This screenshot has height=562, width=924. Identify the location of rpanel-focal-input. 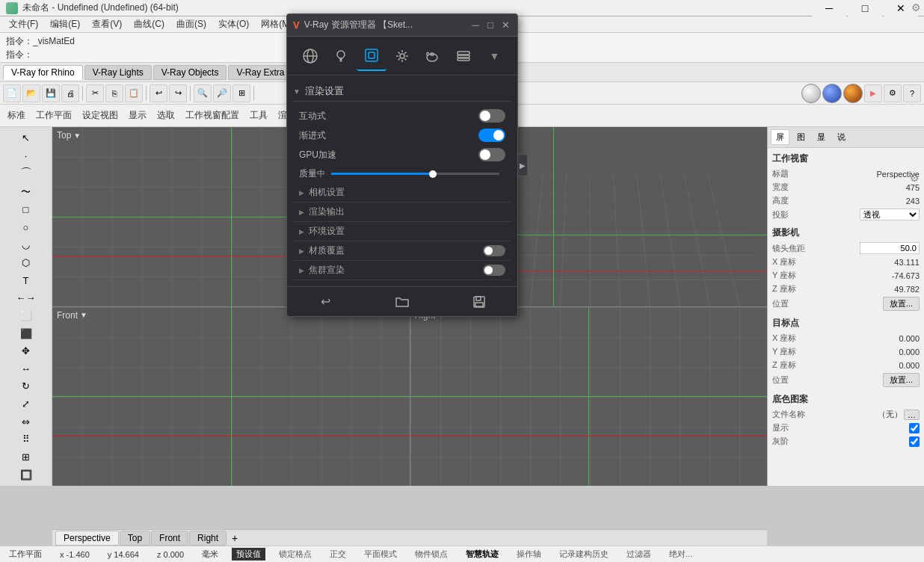
(890, 248).